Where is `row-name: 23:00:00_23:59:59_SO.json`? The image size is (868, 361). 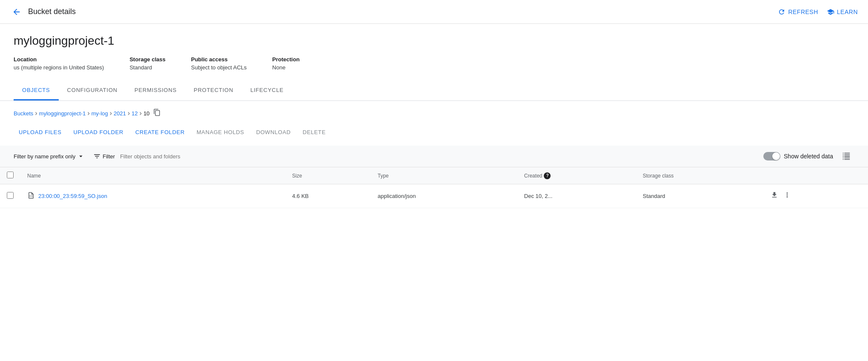 row-name: 23:00:00_23:59:59_SO.json is located at coordinates (153, 196).